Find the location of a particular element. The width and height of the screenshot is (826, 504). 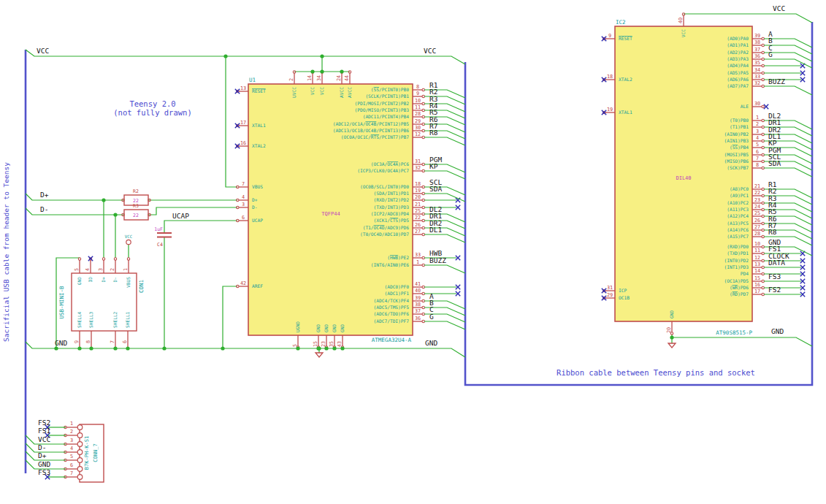

pin-number: 2 is located at coordinates (72, 432).